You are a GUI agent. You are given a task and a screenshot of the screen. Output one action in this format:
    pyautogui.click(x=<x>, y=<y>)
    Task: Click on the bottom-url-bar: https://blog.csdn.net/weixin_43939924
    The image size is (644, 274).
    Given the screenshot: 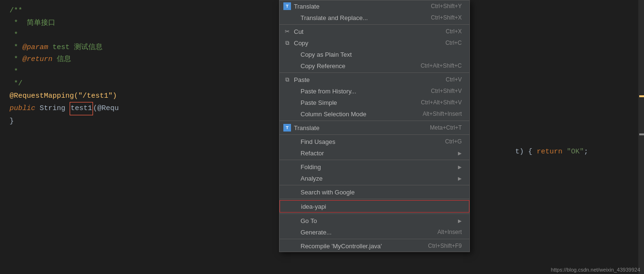 What is the action you would take?
    pyautogui.click(x=595, y=270)
    